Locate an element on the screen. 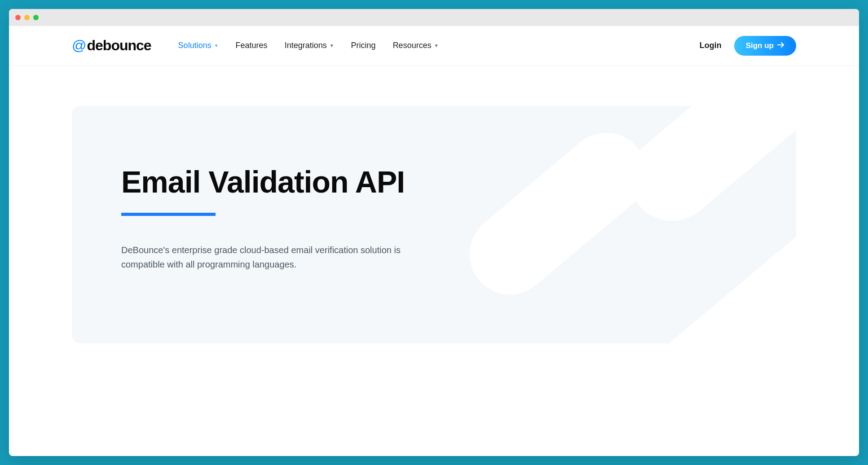 This screenshot has width=868, height=465. login-link: Login is located at coordinates (710, 46).